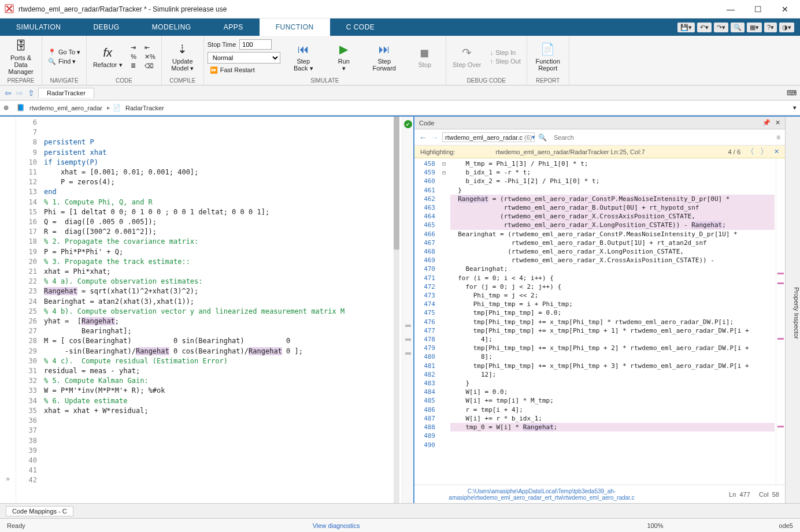  What do you see at coordinates (344, 57) in the screenshot?
I see `run-button: ▶Run ▾` at bounding box center [344, 57].